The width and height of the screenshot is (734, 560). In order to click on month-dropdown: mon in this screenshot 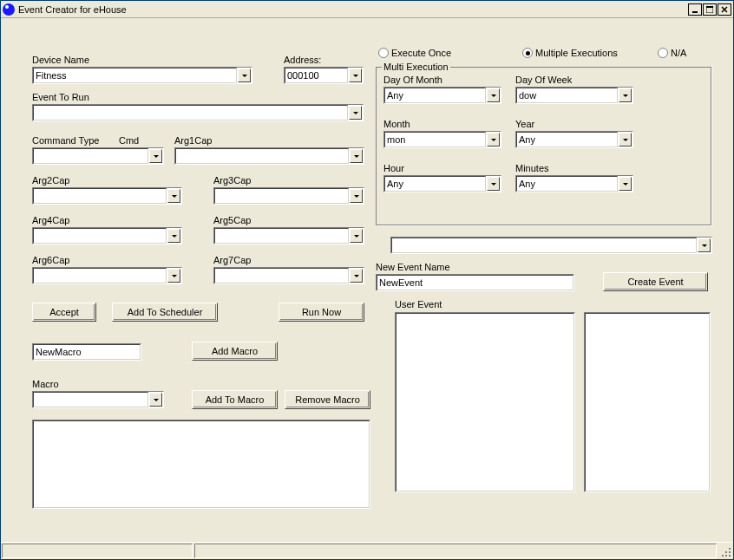, I will do `click(442, 140)`.